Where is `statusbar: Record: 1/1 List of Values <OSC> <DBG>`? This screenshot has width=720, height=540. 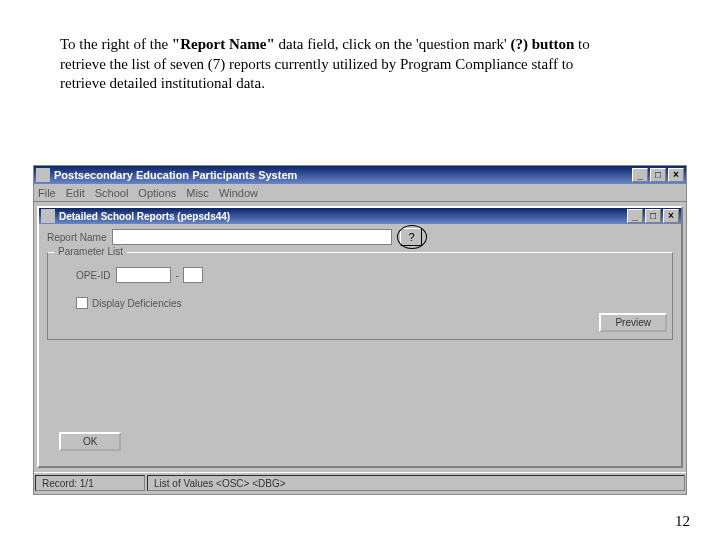 statusbar: Record: 1/1 List of Values <OSC> <DBG> is located at coordinates (360, 483).